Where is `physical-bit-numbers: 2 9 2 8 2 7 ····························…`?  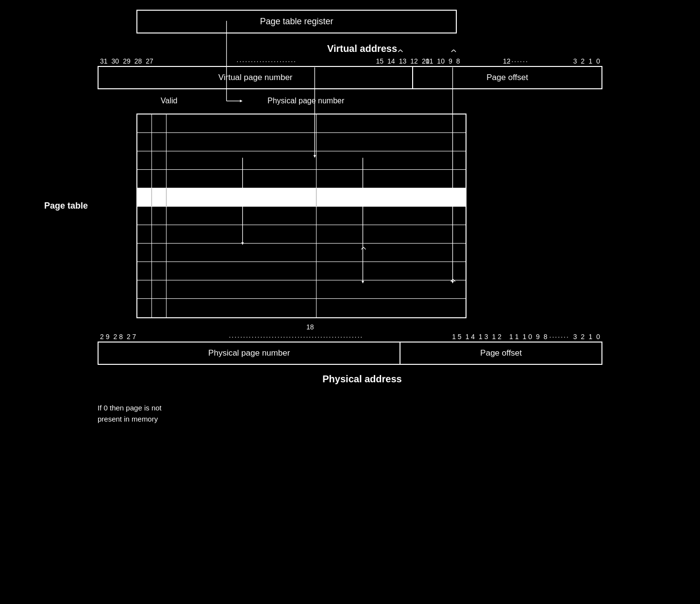 physical-bit-numbers: 2 9 2 8 2 7 ····························… is located at coordinates (350, 337).